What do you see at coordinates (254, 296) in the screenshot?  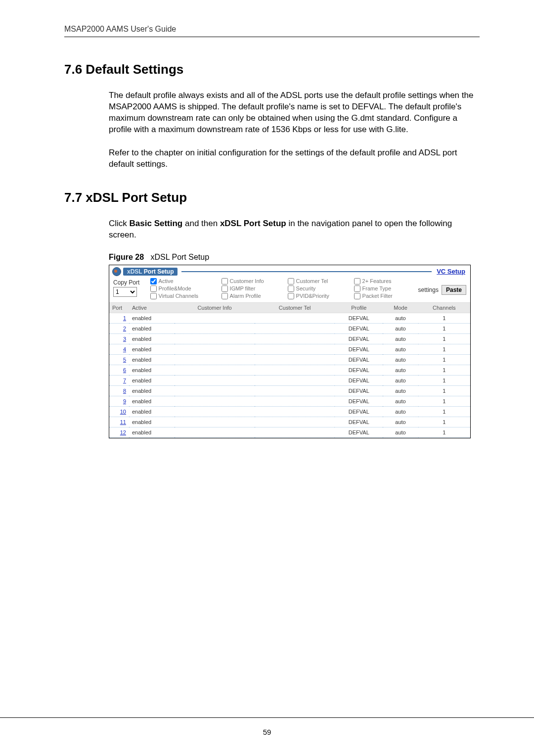 I see `checkbox-alarm-profile: Alarm Profile` at bounding box center [254, 296].